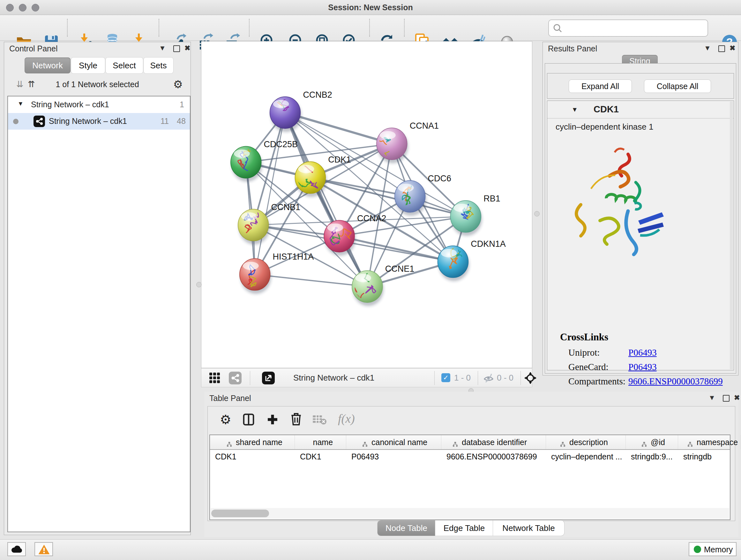  I want to click on crosslink-value: 9606.ENSP00000378699, so click(676, 381).